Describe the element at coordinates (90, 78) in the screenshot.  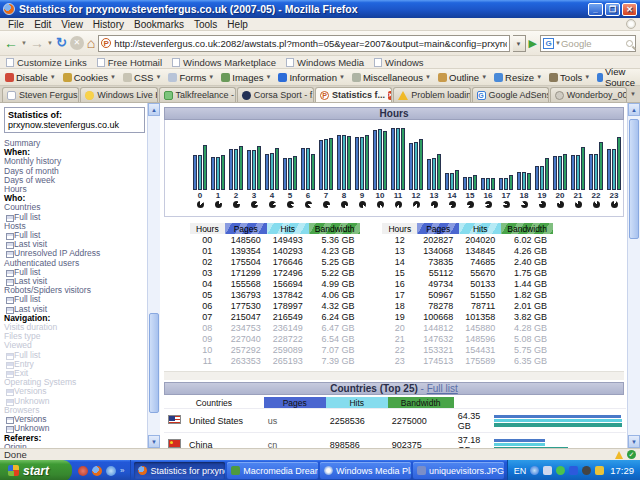
I see `webdev-cookies: Cookies▼` at that location.